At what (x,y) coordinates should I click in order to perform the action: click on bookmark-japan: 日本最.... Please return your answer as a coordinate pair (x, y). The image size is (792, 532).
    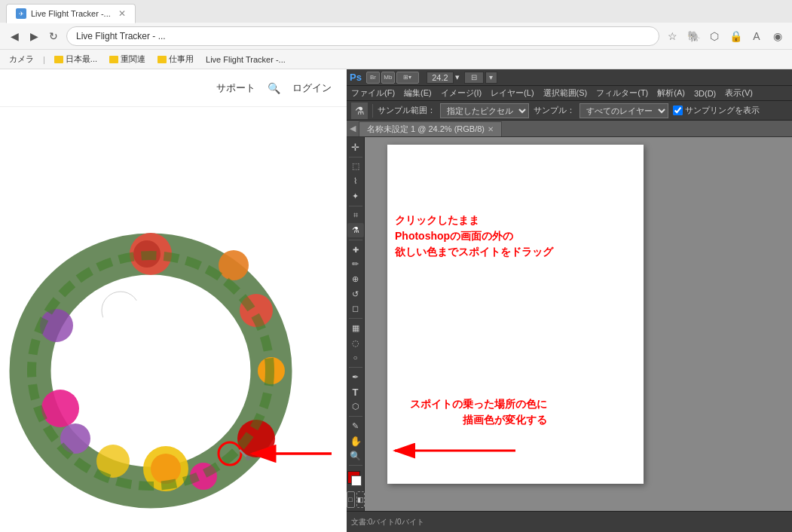
    Looking at the image, I should click on (75, 59).